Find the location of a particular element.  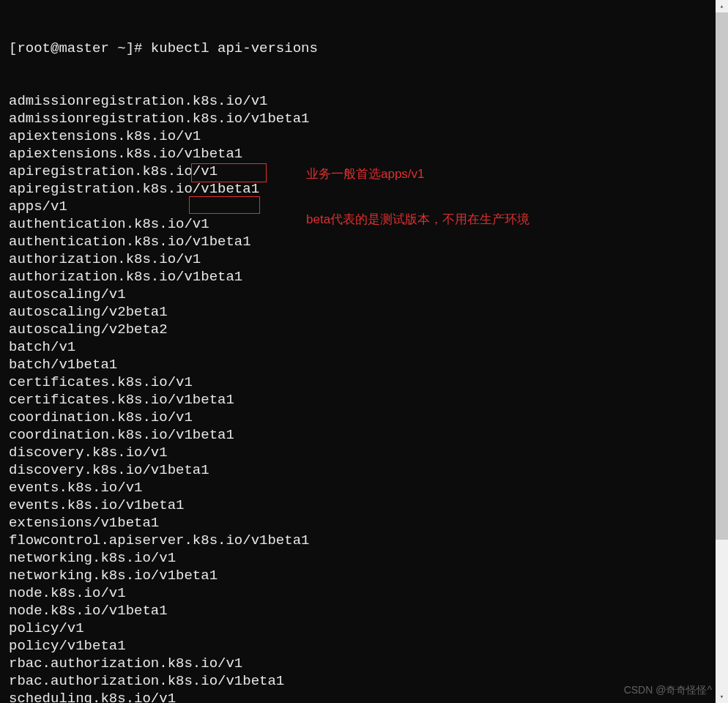

output-line: events.k8s.io/v1beta1 is located at coordinates (364, 505).